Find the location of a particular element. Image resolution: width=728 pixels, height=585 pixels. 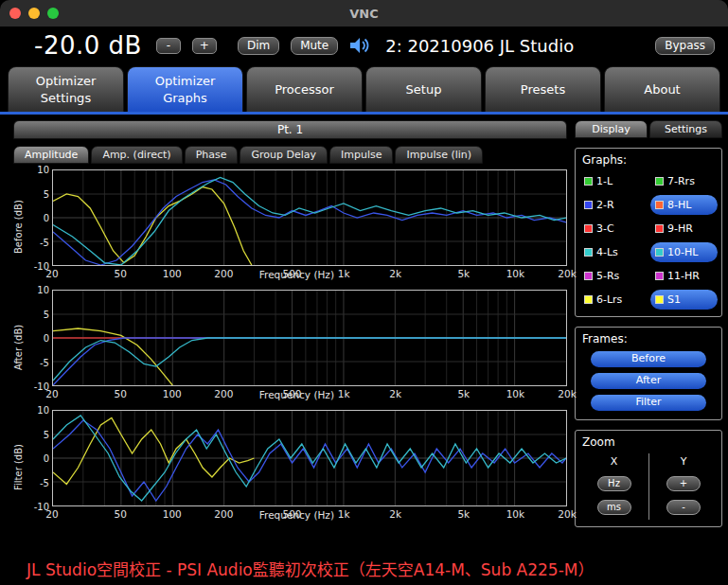

graph-tab-amp-direct: Amp. (direct) is located at coordinates (136, 155).